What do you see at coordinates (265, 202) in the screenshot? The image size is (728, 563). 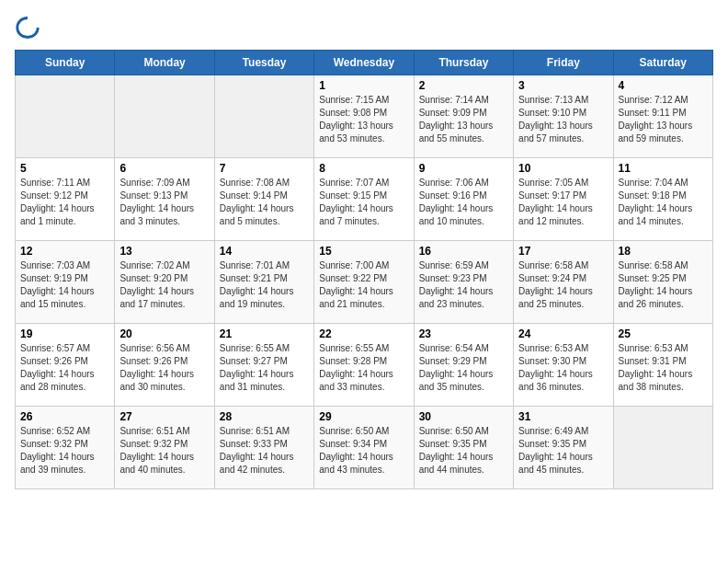 I see `day-info: Sunrise: 7:08 AMSunset: 9:14 PMDaylight:…` at bounding box center [265, 202].